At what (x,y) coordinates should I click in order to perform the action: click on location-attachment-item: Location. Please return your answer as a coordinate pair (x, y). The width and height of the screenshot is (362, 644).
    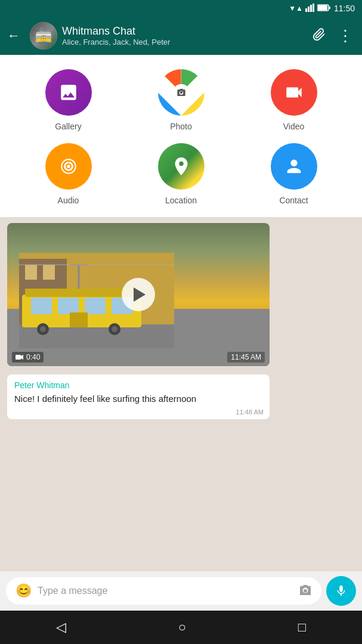
    Looking at the image, I should click on (181, 174).